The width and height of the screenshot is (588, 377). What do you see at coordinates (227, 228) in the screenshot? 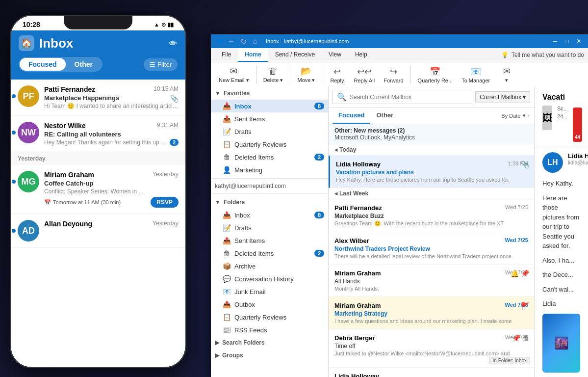
I see `drafts2-icon: 📝` at bounding box center [227, 228].